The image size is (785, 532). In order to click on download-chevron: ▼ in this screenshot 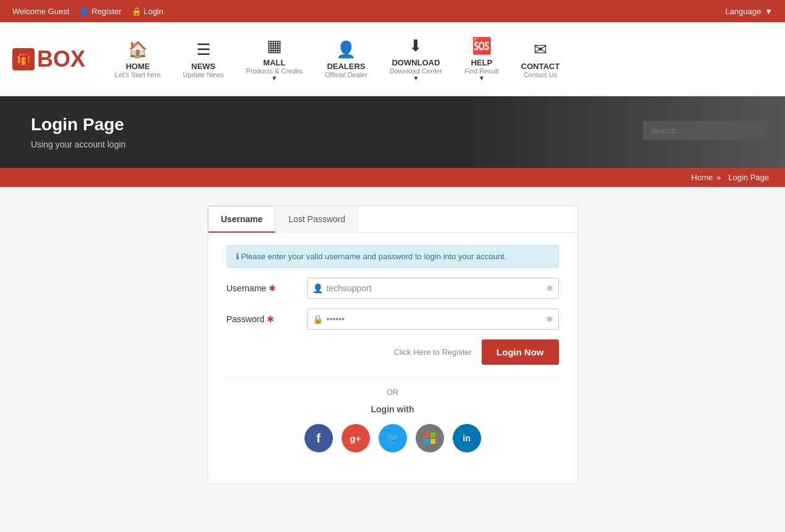, I will do `click(416, 78)`.